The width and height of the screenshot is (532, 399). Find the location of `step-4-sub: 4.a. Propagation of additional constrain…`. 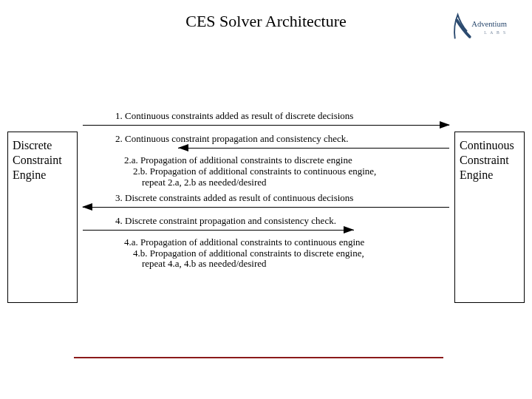

step-4-sub: 4.a. Propagation of additional constrain… is located at coordinates (266, 256).